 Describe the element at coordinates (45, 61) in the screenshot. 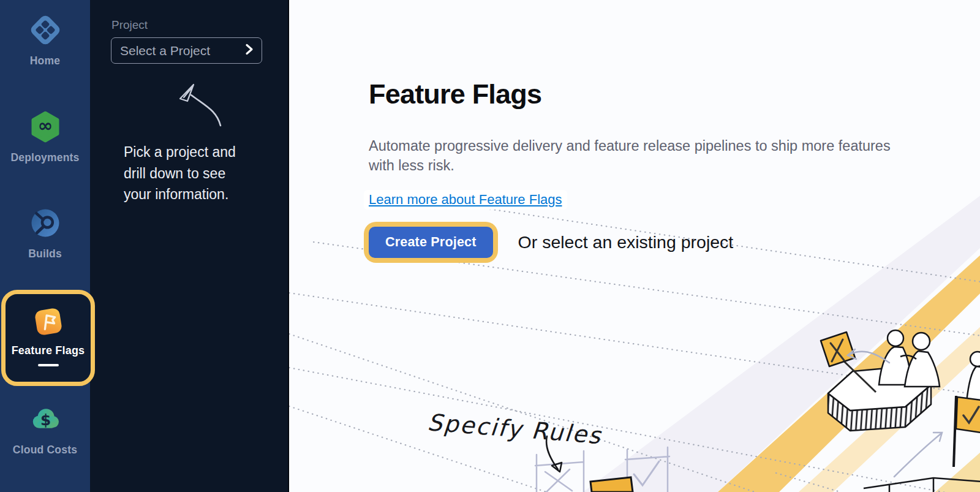

I see `sidebar-item-label: Home` at that location.